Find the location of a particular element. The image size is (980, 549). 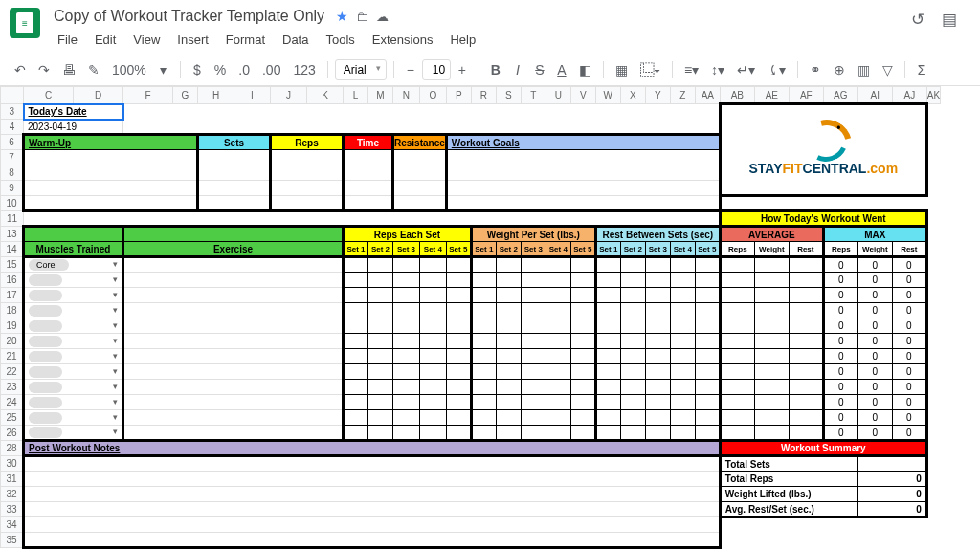

muscle-dropdown: Core is located at coordinates (74, 265).